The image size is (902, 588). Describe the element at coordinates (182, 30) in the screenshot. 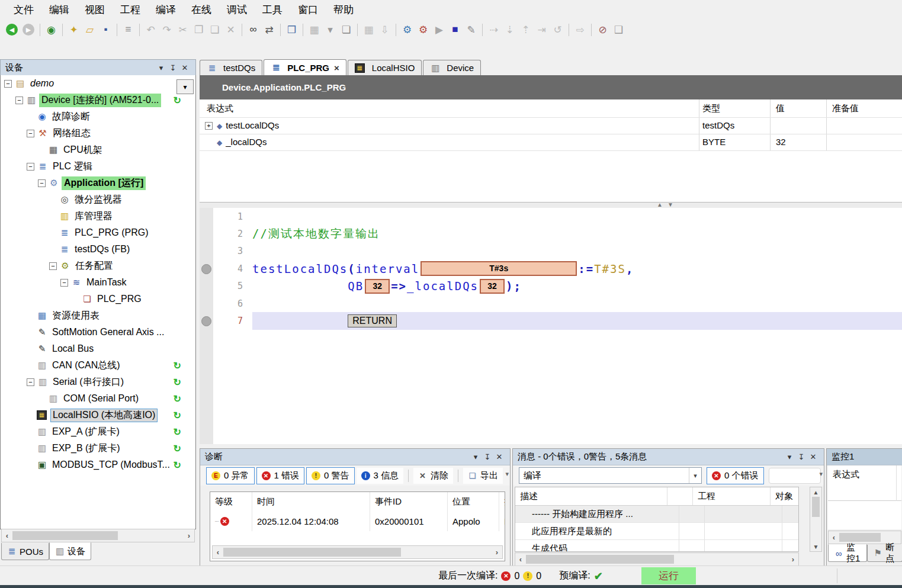

I see `cut-icon: ✂` at that location.